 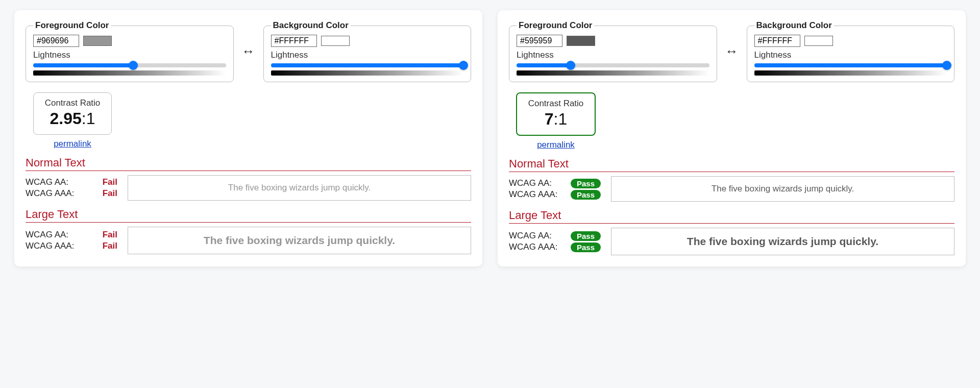 I want to click on normal-text-criteria: WCAG AA:Fail WCAG AAA:Fail, so click(x=71, y=188).